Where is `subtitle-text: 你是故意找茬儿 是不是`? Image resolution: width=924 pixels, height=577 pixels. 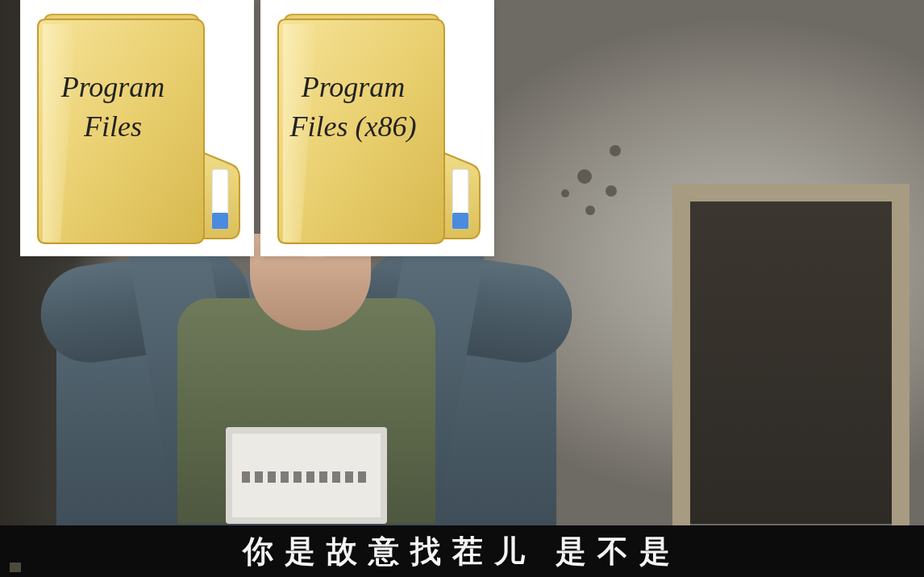
subtitle-text: 你是故意找茬儿 是不是 is located at coordinates (463, 551).